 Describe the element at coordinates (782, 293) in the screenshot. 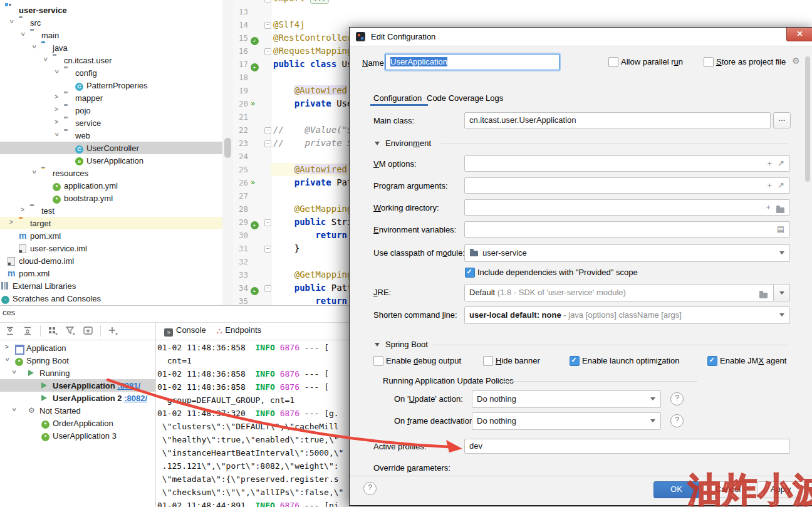

I see `jre-dropdown-button` at that location.